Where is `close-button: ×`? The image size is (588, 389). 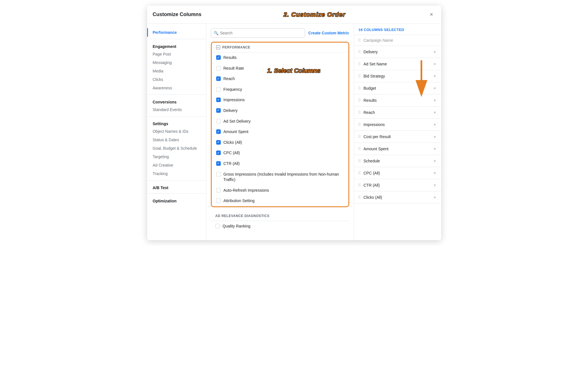 close-button: × is located at coordinates (432, 15).